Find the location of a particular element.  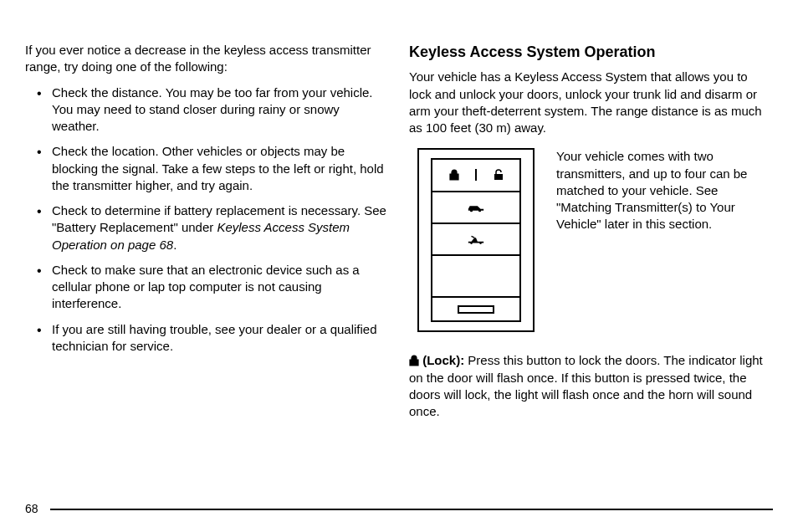

left-intro: If you ever notice a decrease in the key… is located at coordinates (207, 59).